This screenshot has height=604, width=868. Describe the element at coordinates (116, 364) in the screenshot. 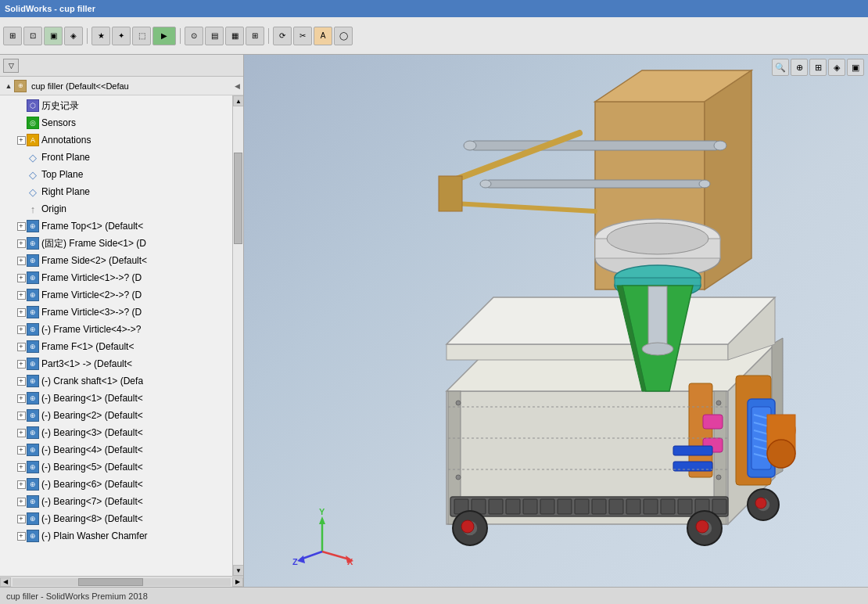

I see `tree-item-part31: + ⊕ Part3<1> -> (Default<` at that location.